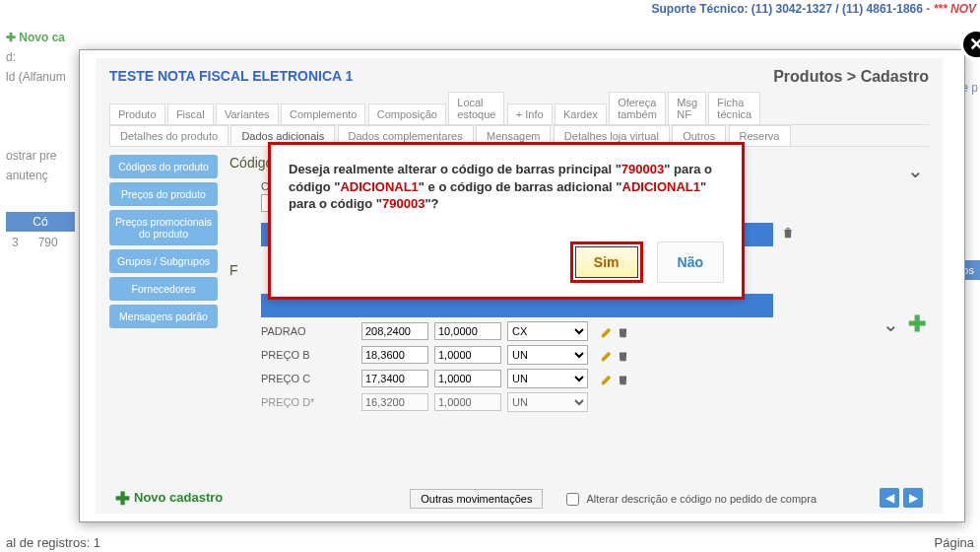 The image size is (980, 552). What do you see at coordinates (918, 170) in the screenshot?
I see `chevron-down-icon: ⌄` at bounding box center [918, 170].